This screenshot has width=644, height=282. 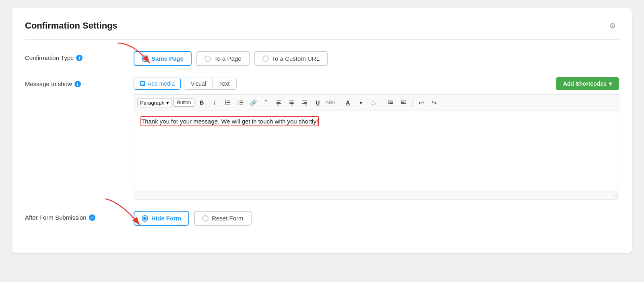 I want to click on radio-circle-to-a-custom-url, so click(x=266, y=59).